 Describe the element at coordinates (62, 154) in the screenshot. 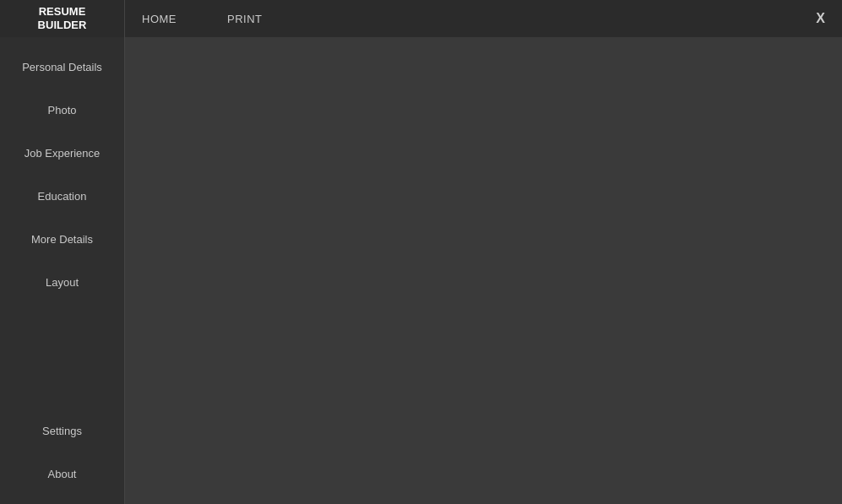

I see `sidebar-item-job-experience: Job Experience` at that location.